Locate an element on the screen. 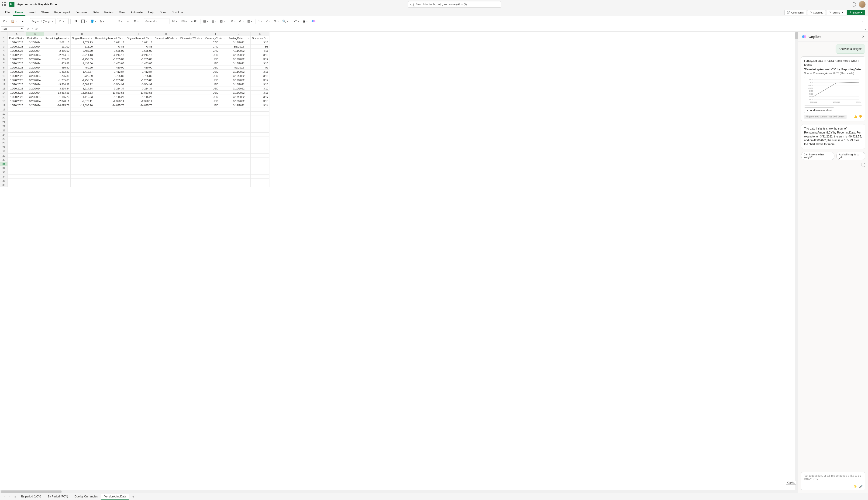 Image resolution: width=868 pixels, height=500 pixels. cell: -2,214.13 is located at coordinates (109, 55).